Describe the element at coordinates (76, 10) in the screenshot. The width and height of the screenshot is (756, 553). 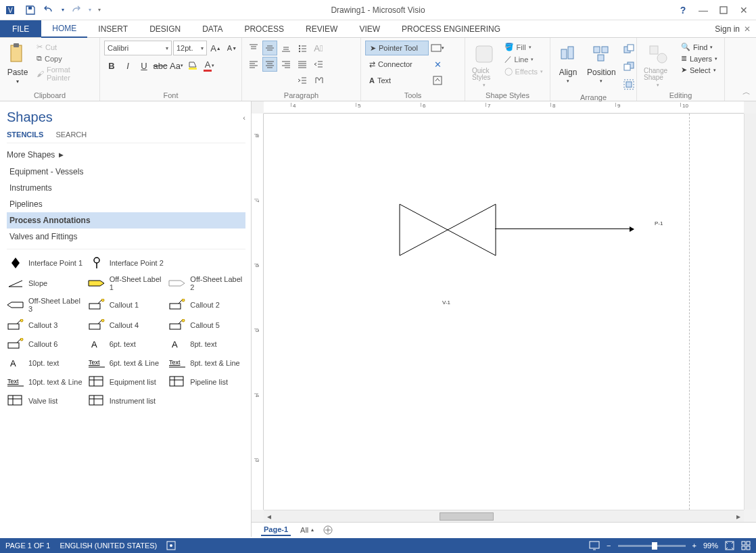
I see `redo-button` at that location.